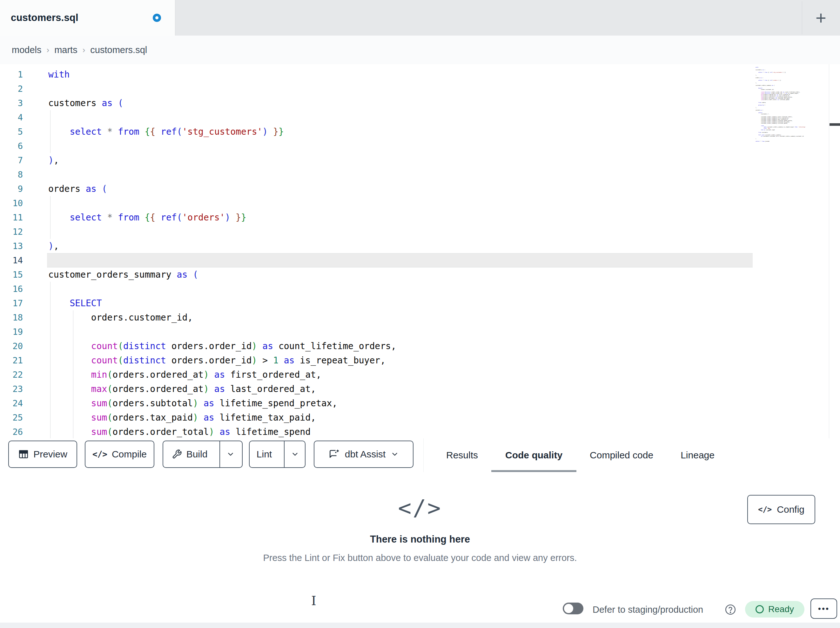 The height and width of the screenshot is (628, 840). I want to click on code-line-3: 3customers as (, so click(420, 103).